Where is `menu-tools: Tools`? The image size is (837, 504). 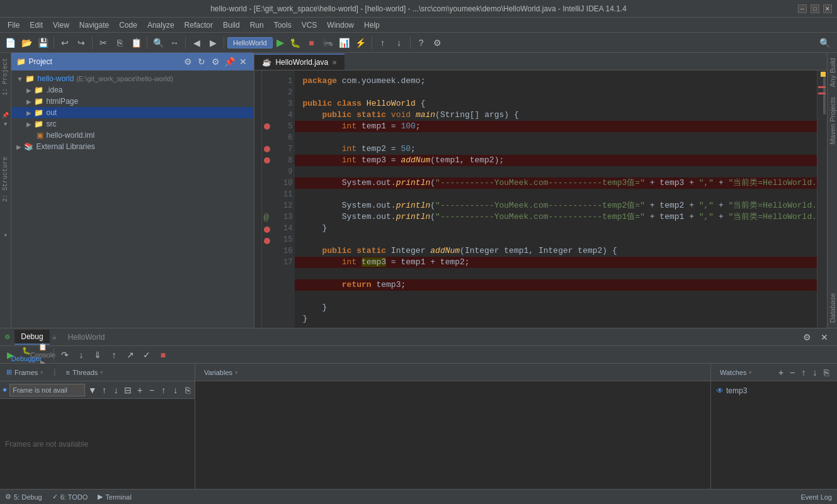
menu-tools: Tools is located at coordinates (283, 25).